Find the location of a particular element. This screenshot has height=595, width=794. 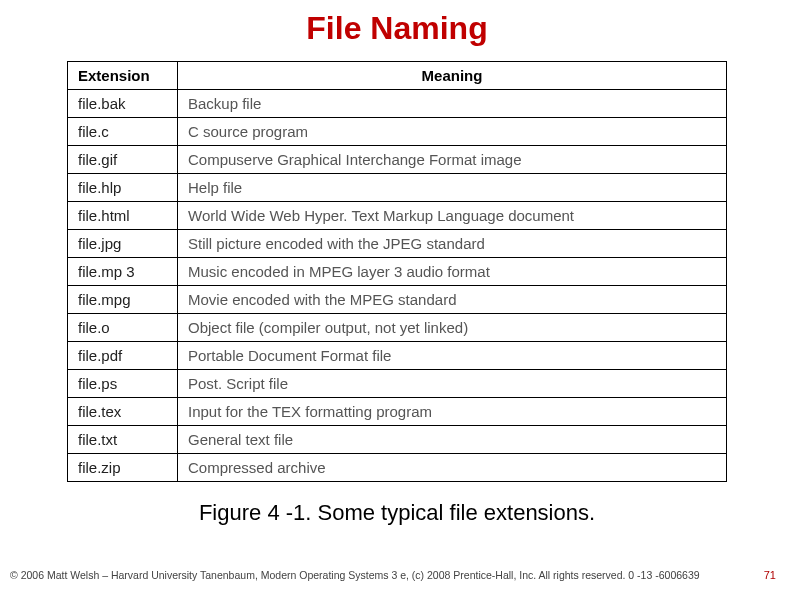

cell-extension: file.c is located at coordinates (123, 132).